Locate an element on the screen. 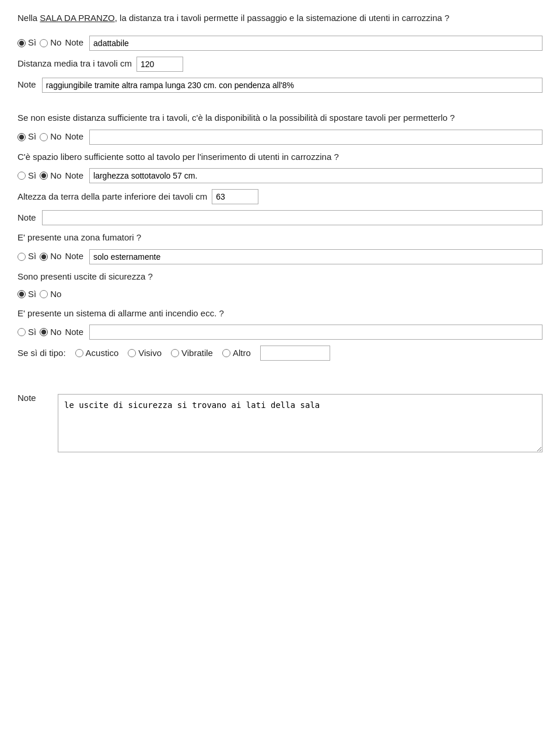 The width and height of the screenshot is (560, 743). q4-si-radio is located at coordinates (22, 257).